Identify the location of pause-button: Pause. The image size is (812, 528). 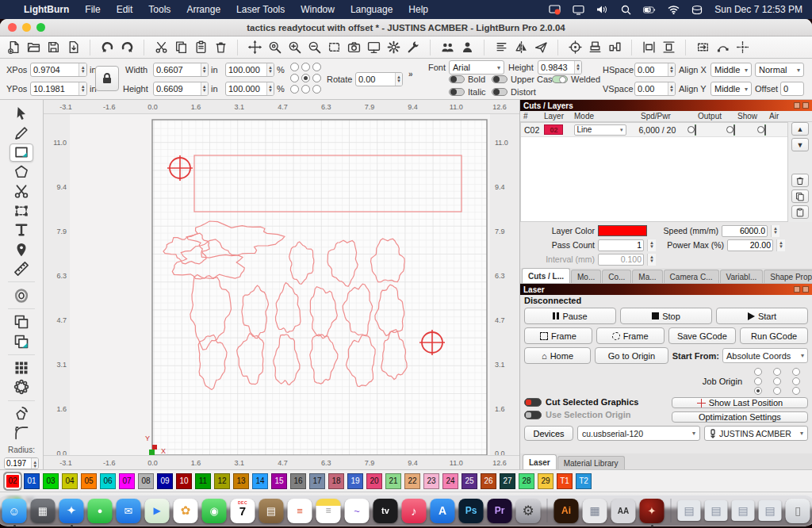
(570, 316).